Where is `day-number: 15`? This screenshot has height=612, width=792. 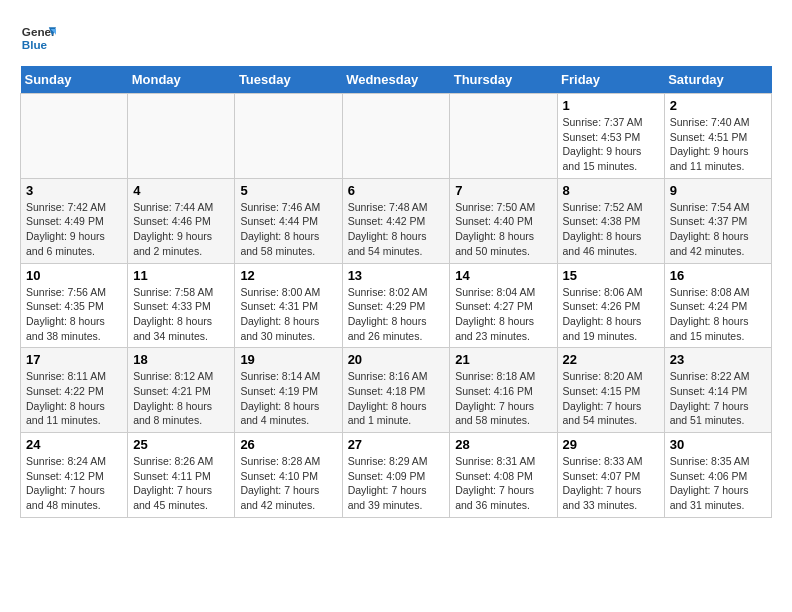
day-number: 15 is located at coordinates (611, 276).